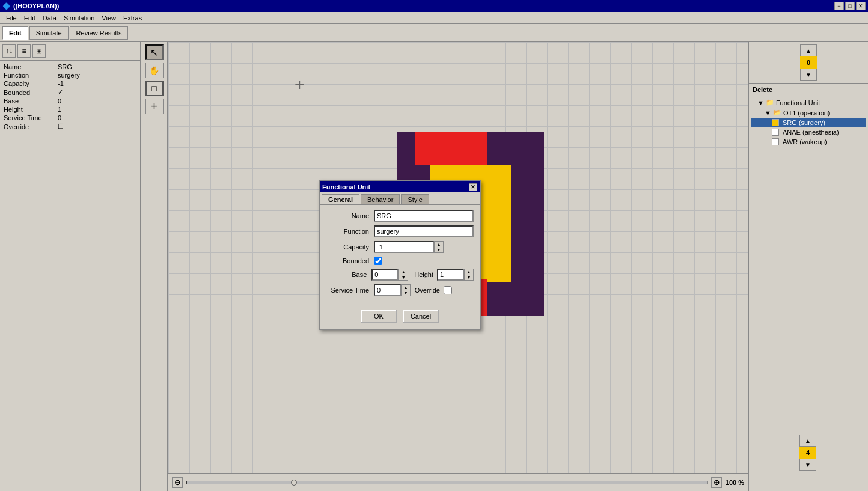  What do you see at coordinates (424, 216) in the screenshot?
I see `dialog-name-input` at bounding box center [424, 216].